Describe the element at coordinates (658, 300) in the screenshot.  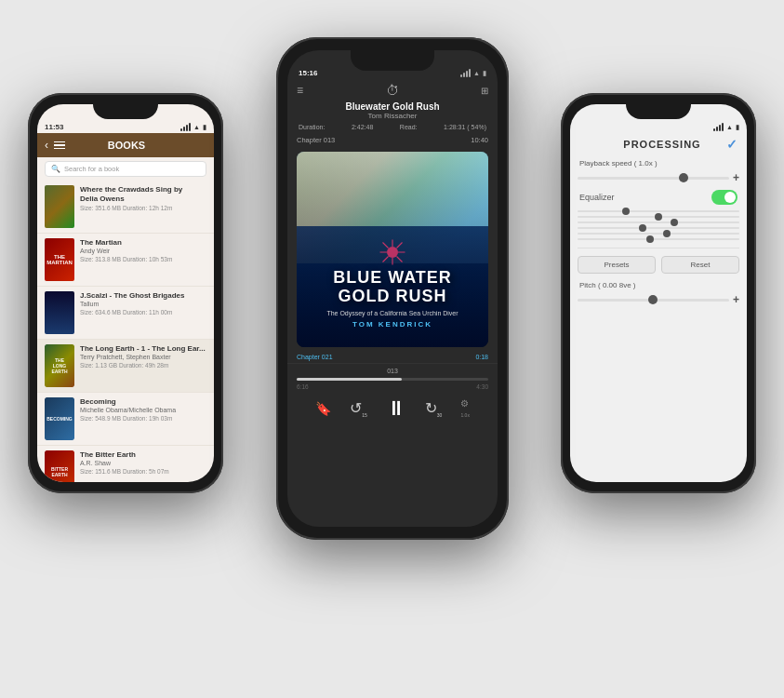
I see `pitch-slider: +` at that location.